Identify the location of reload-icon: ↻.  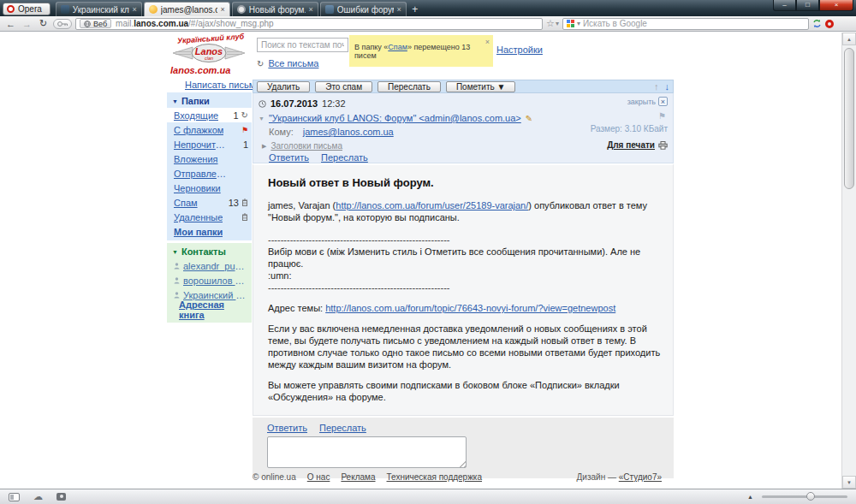
(43, 24).